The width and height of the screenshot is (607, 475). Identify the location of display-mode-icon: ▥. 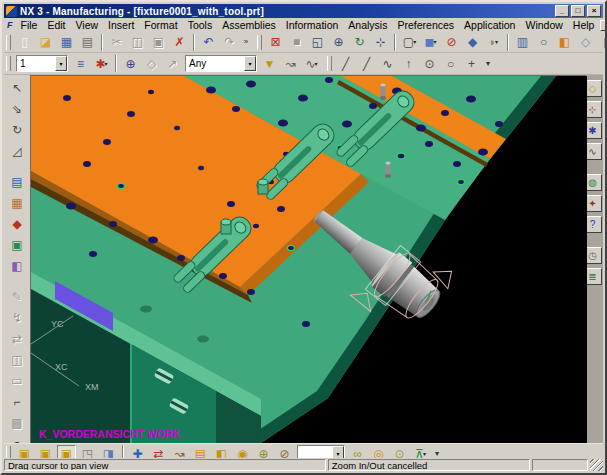
(522, 42).